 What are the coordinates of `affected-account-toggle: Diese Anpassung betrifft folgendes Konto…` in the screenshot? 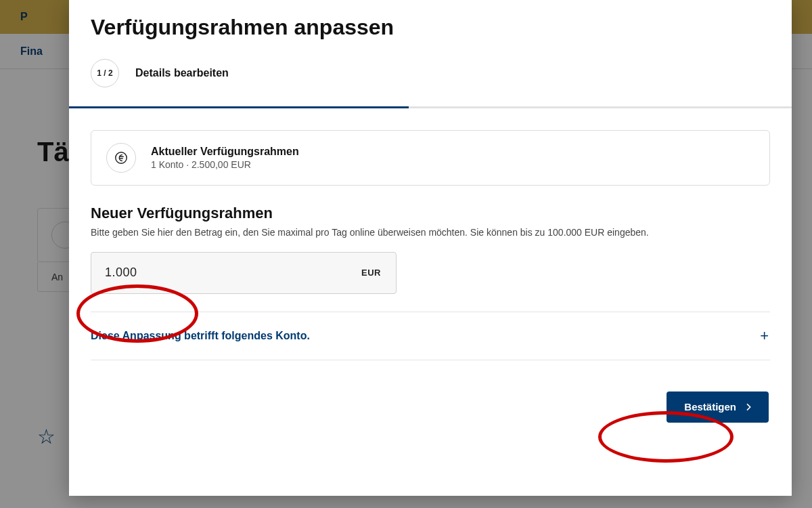 It's located at (430, 336).